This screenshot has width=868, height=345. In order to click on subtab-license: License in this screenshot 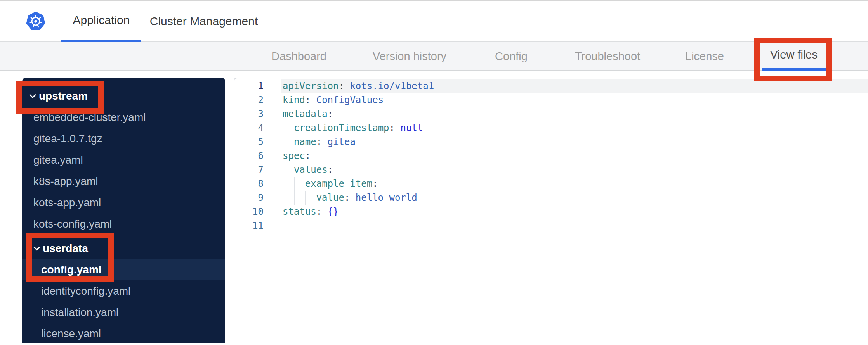, I will do `click(705, 56)`.